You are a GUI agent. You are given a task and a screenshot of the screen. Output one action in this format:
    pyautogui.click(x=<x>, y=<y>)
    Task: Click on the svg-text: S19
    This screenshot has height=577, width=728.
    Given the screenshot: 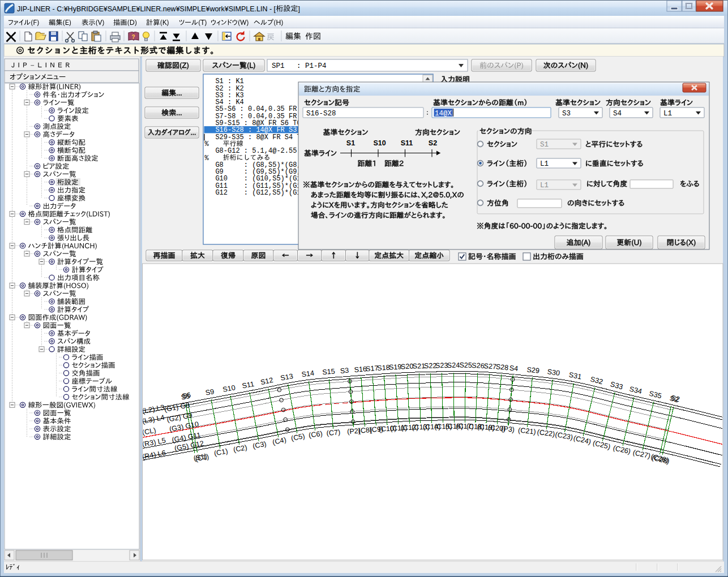 What is the action you would take?
    pyautogui.click(x=395, y=367)
    